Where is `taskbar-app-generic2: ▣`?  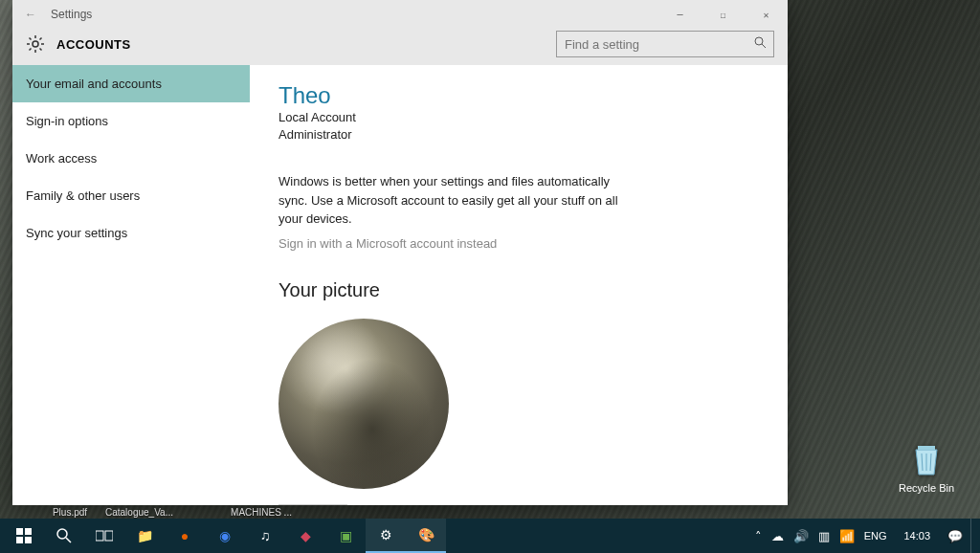 taskbar-app-generic2: ▣ is located at coordinates (345, 536).